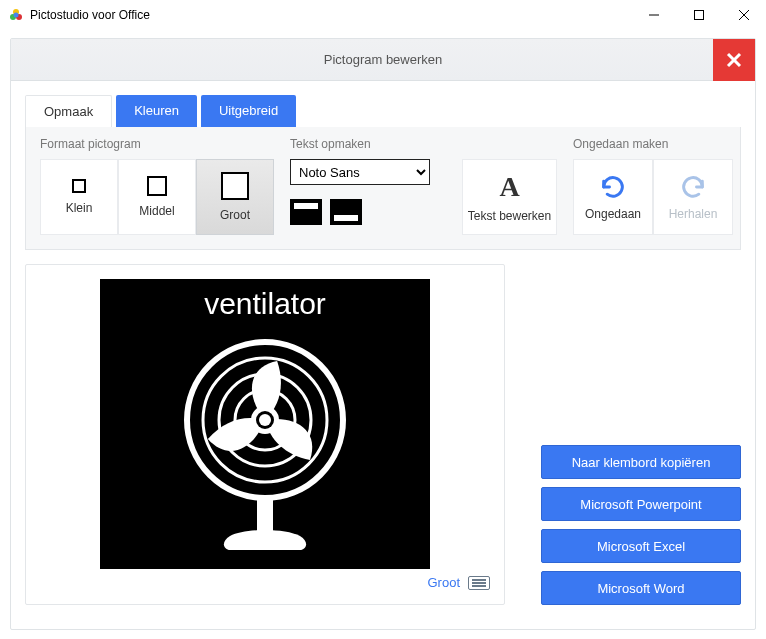 The width and height of the screenshot is (766, 639). What do you see at coordinates (694, 214) in the screenshot?
I see `herhalen-label: Herhalen` at bounding box center [694, 214].